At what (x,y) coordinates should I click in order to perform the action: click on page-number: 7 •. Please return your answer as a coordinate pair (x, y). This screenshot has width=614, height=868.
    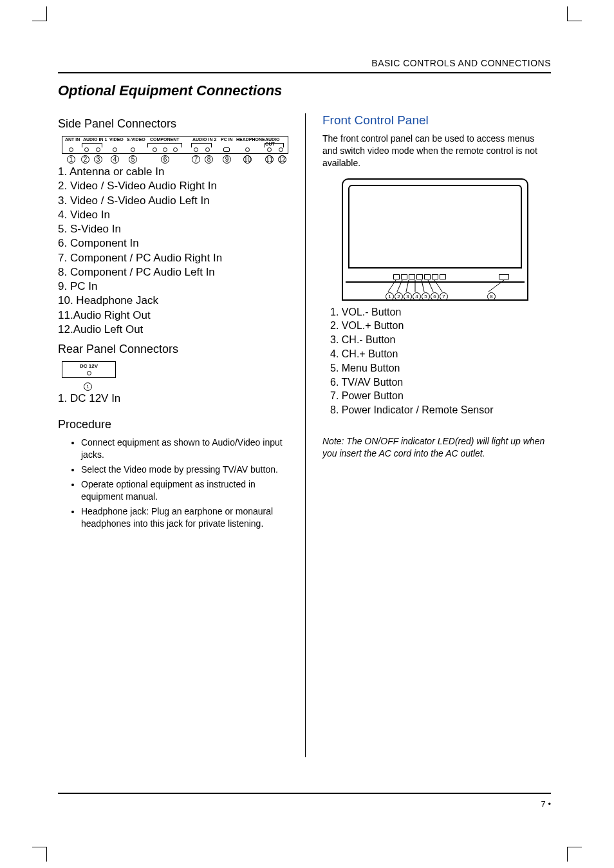
    Looking at the image, I should click on (304, 804).